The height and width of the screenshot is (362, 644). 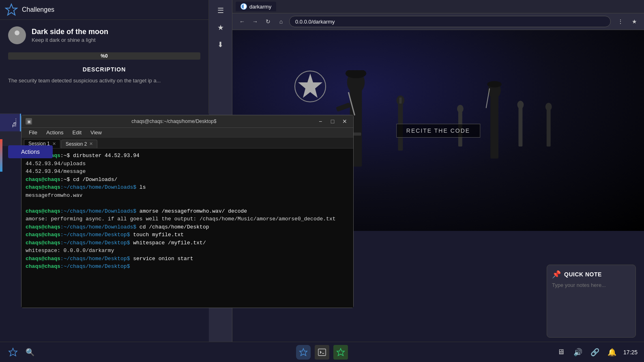 What do you see at coordinates (187, 259) in the screenshot?
I see `terminal-line: chaqs@chaqs:~/chaqs/home/Desktop$ servic…` at bounding box center [187, 259].